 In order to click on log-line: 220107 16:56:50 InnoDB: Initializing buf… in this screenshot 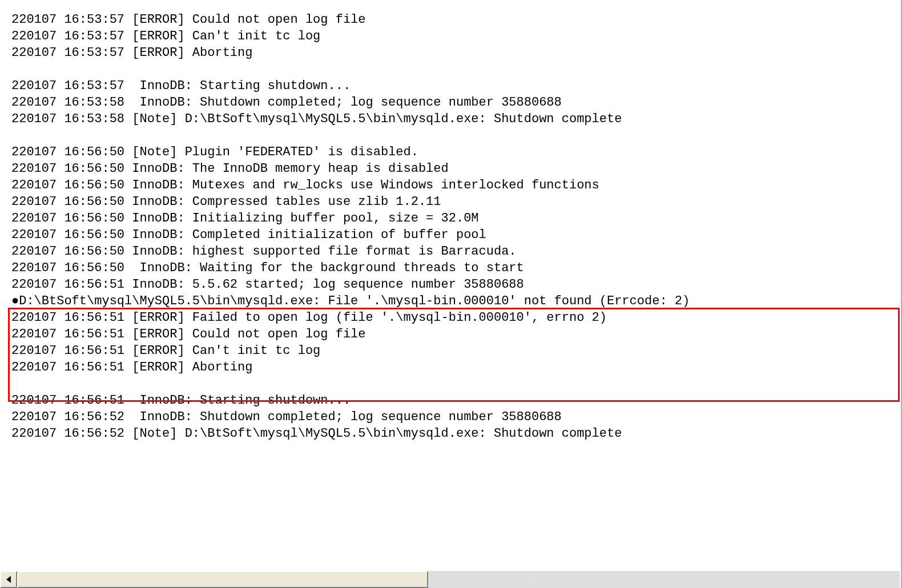, I will do `click(456, 218)`.